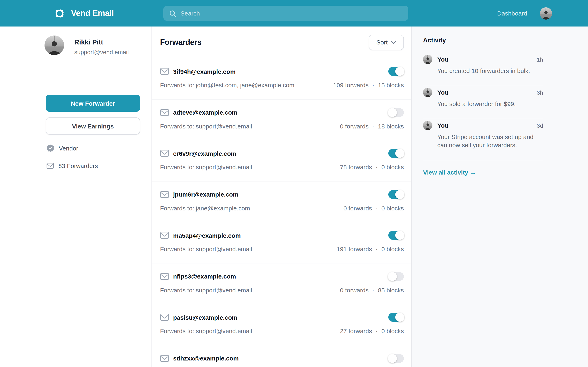 The height and width of the screenshot is (367, 588). Describe the element at coordinates (546, 13) in the screenshot. I see `header-avatar` at that location.